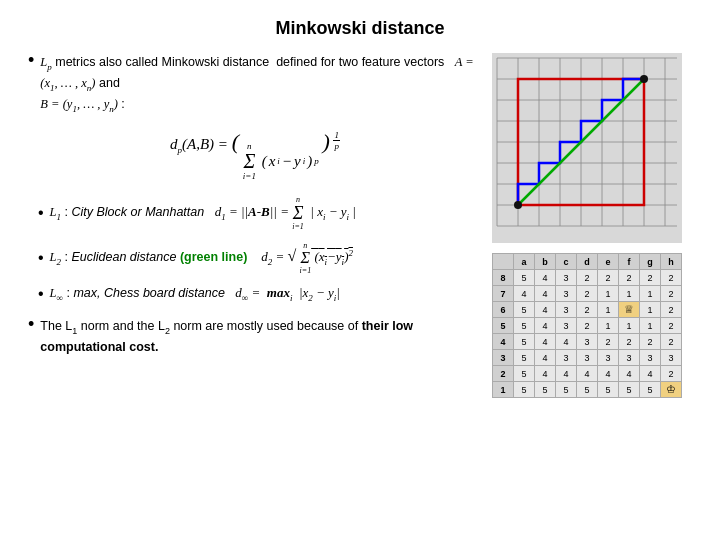  I want to click on chess-cell-r3-c0: 5, so click(524, 358).